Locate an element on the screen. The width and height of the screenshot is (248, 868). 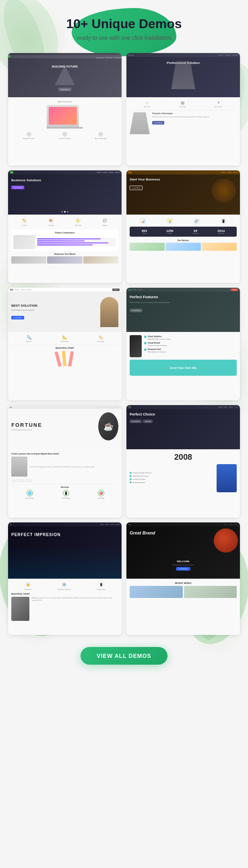
demo-card-1: BUILDING FUTURE Learn More Start From He… is located at coordinates (65, 109).